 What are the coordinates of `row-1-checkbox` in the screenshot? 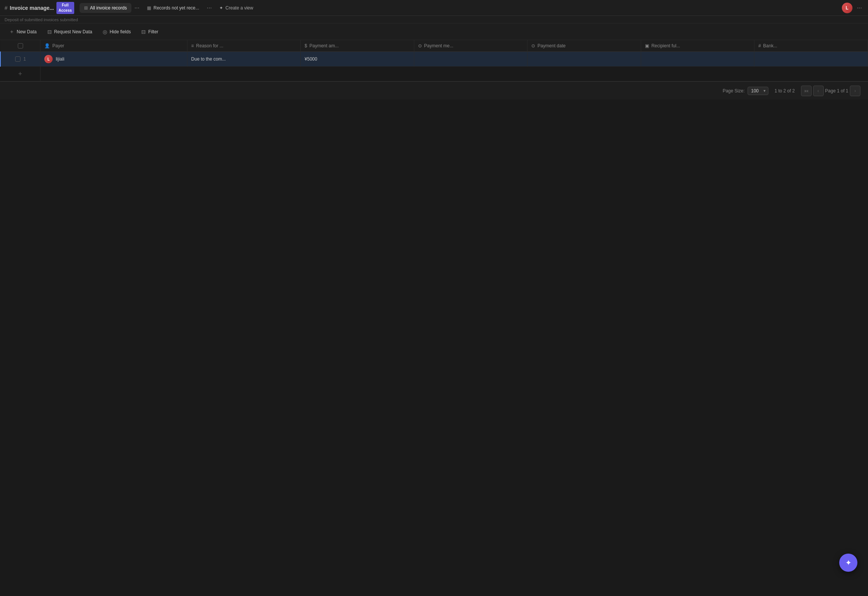 It's located at (18, 59).